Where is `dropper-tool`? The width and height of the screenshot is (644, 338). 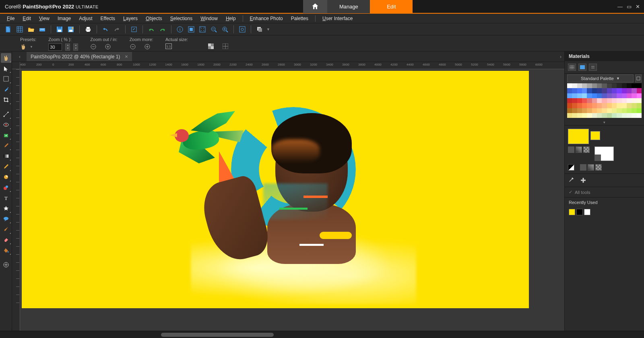 dropper-tool is located at coordinates (6, 89).